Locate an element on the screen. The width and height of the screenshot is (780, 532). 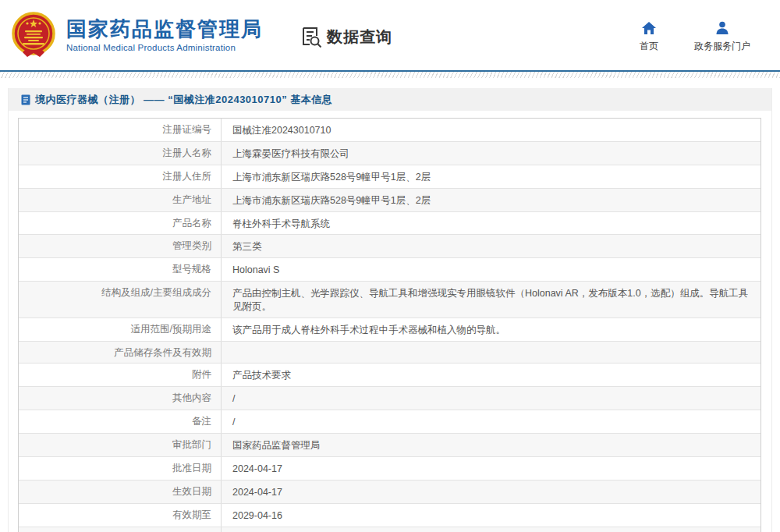
table-row: 注册证编号国械注准20243010710 is located at coordinates (390, 130).